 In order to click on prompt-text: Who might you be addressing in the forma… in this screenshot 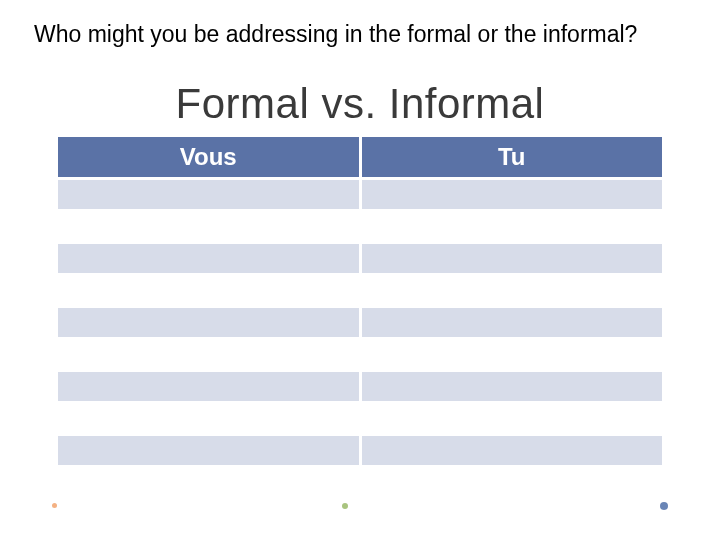, I will do `click(352, 35)`.